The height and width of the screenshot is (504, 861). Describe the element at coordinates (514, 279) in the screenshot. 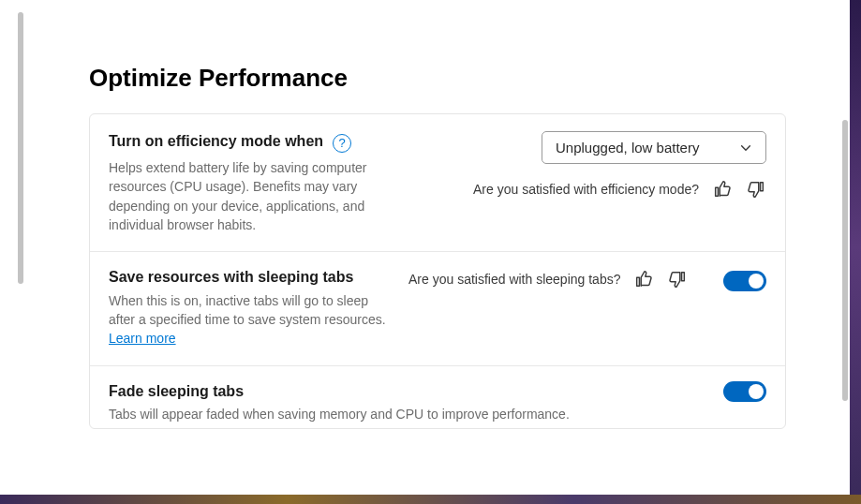

I see `sleeping-tabs-feedback-question: Are you satisfied with sleeping tabs?` at that location.